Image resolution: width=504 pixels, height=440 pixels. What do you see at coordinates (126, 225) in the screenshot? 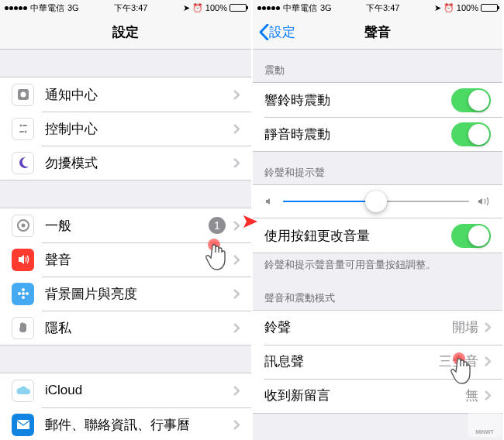
I see `row-general: 一般 1` at bounding box center [126, 225].